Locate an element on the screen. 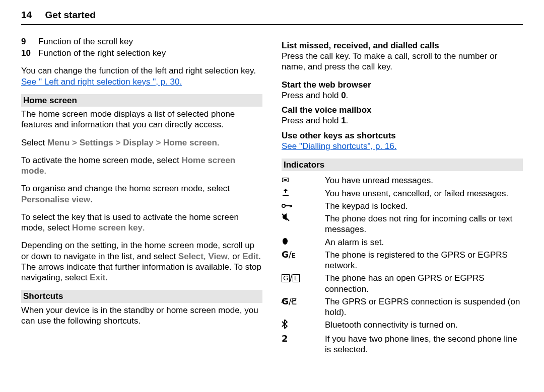 The image size is (544, 392). menu-path-item: Settings is located at coordinates (97, 143).